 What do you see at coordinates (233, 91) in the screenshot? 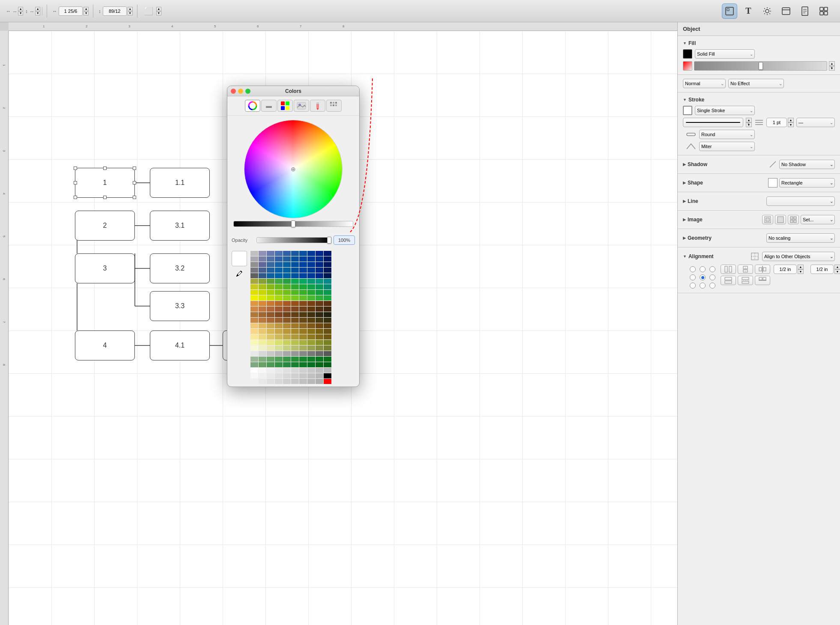
I see `close-btn` at bounding box center [233, 91].